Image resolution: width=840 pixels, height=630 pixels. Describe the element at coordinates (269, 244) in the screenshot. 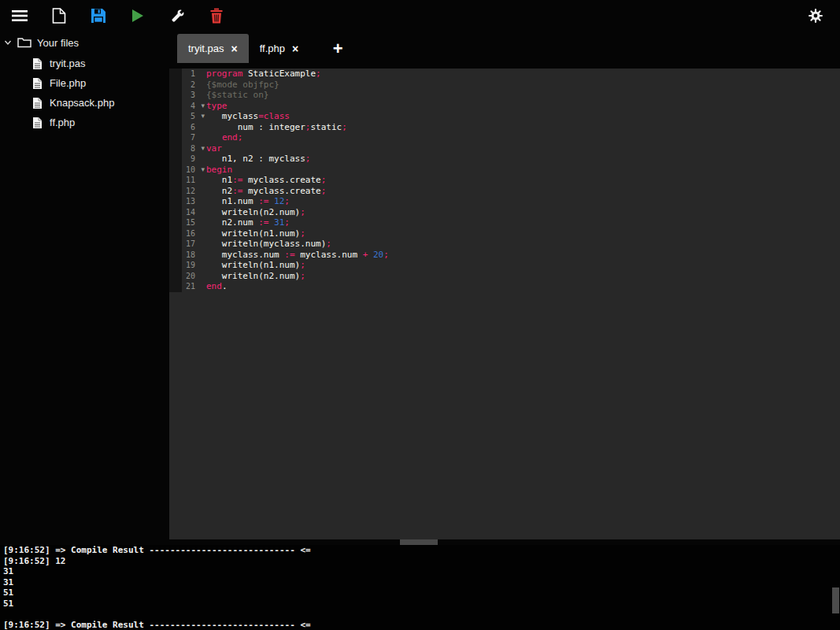

I see `code-text: writeln(myclass.num);` at that location.